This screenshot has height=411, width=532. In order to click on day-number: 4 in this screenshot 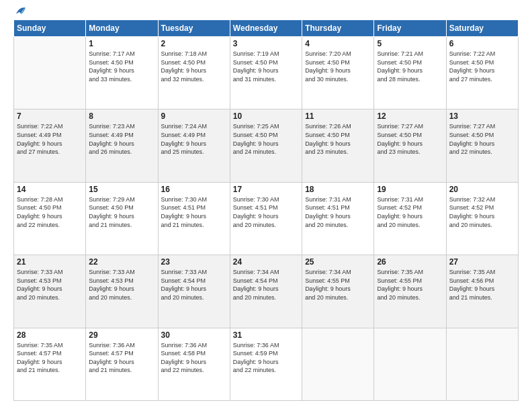, I will do `click(338, 44)`.